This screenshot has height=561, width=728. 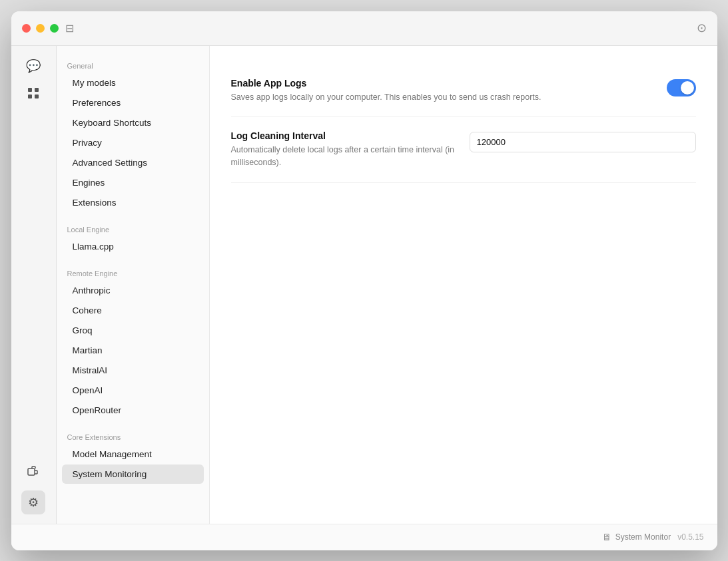 What do you see at coordinates (364, 537) in the screenshot?
I see `status-bar: 🖥 System Monitor v0.5.15` at bounding box center [364, 537].